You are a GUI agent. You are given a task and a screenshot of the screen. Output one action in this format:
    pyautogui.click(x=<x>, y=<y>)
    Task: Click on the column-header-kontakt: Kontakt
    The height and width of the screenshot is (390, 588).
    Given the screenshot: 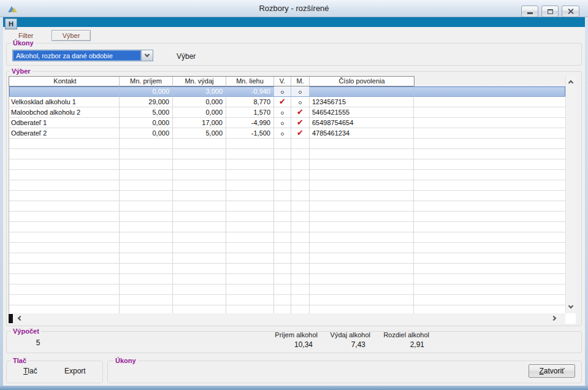 What is the action you would take?
    pyautogui.click(x=64, y=81)
    